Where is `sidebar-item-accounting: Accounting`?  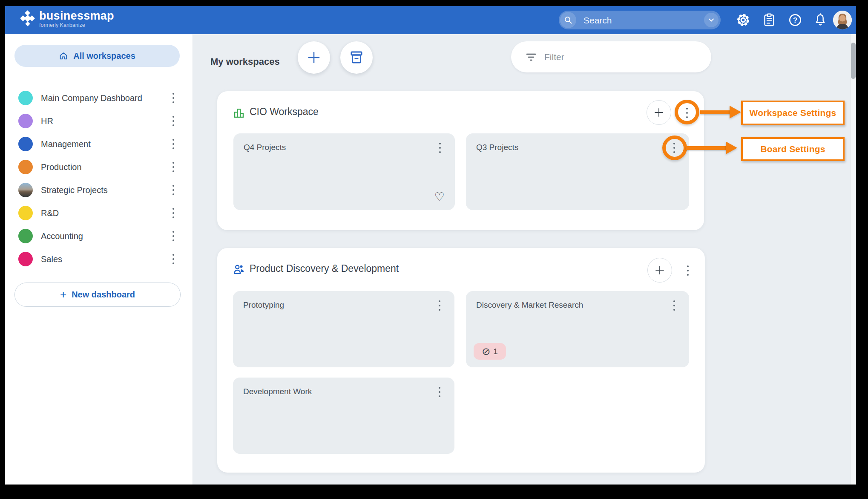
sidebar-item-accounting: Accounting is located at coordinates (99, 236).